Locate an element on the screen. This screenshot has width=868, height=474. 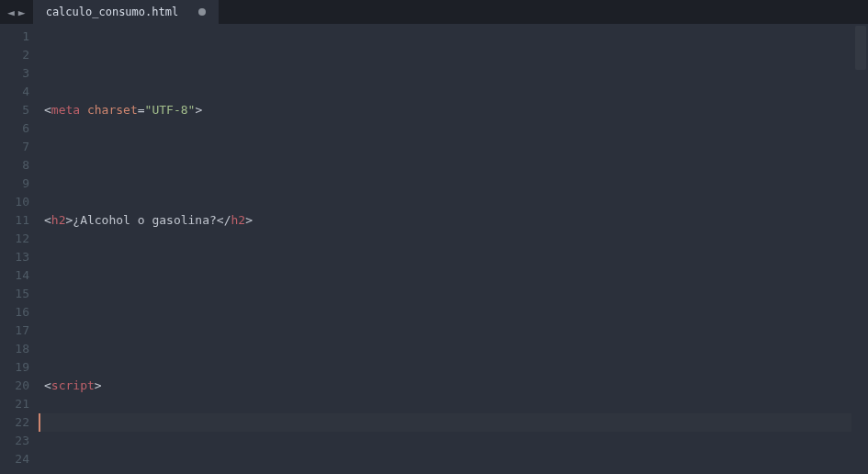
file-tab: calculo_consumo.html is located at coordinates (127, 12).